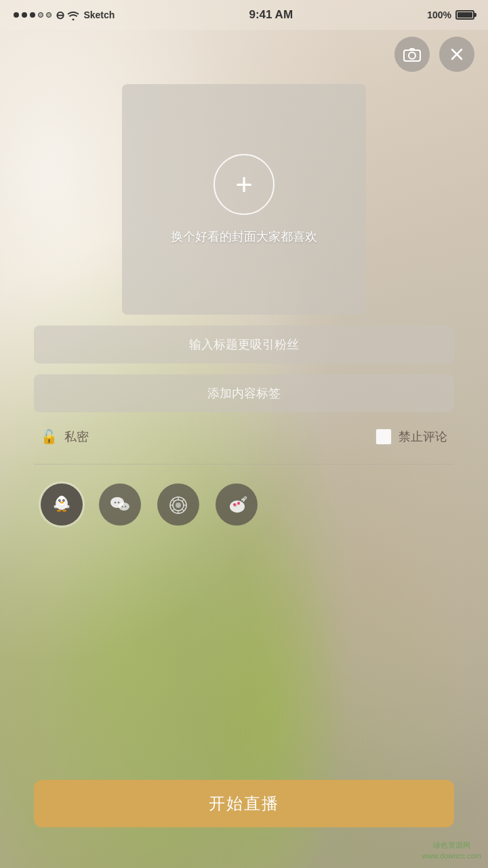 This screenshot has height=868, width=488. I want to click on add-cover-circle: +, so click(244, 184).